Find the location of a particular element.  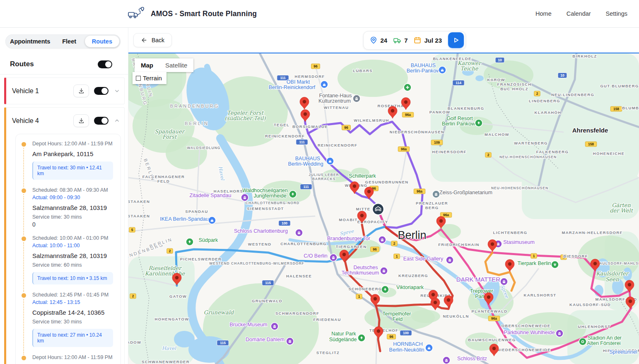

stop-actual-time: Actual: 09:00 - 09:30 is located at coordinates (73, 198).